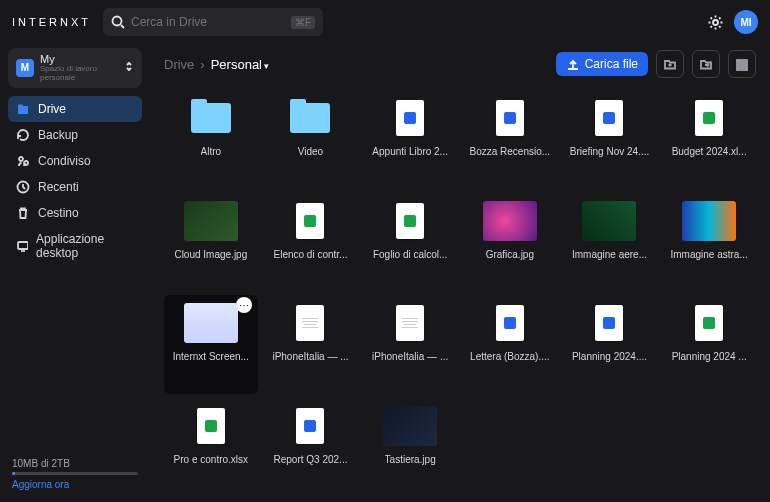  What do you see at coordinates (75, 187) in the screenshot?
I see `sidebar-item-recent: Recenti` at bounding box center [75, 187].